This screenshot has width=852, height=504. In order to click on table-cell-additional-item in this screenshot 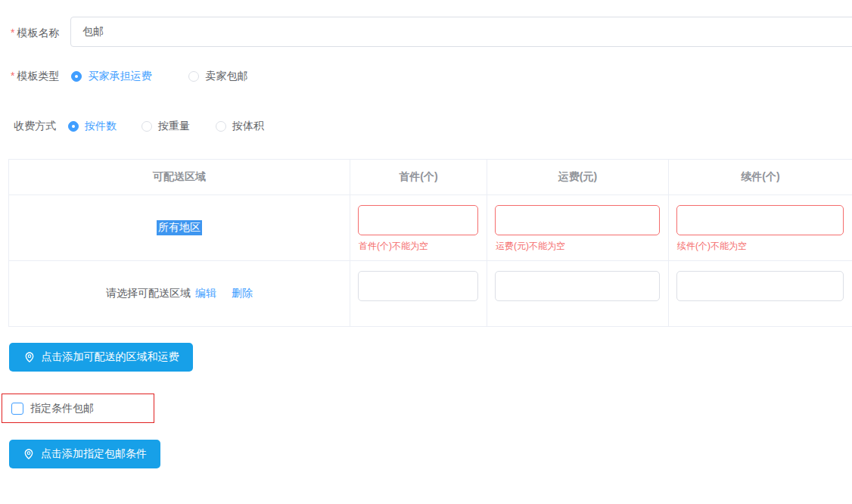, I will do `click(760, 294)`.